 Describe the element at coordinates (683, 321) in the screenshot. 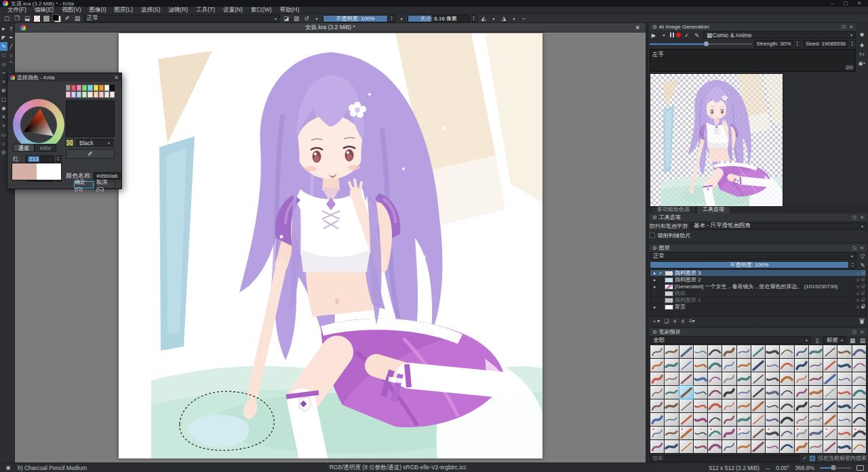

I see `move-layer-up-button: ∧` at that location.